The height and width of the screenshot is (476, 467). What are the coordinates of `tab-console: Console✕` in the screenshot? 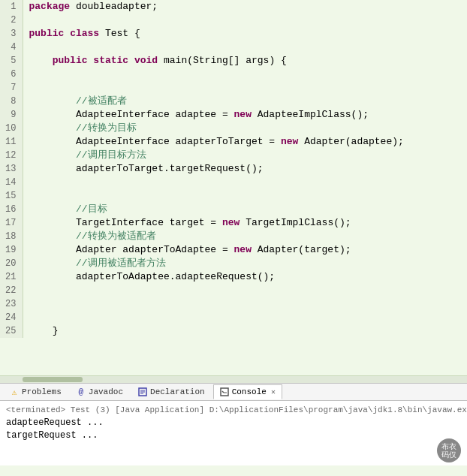 It's located at (248, 392).